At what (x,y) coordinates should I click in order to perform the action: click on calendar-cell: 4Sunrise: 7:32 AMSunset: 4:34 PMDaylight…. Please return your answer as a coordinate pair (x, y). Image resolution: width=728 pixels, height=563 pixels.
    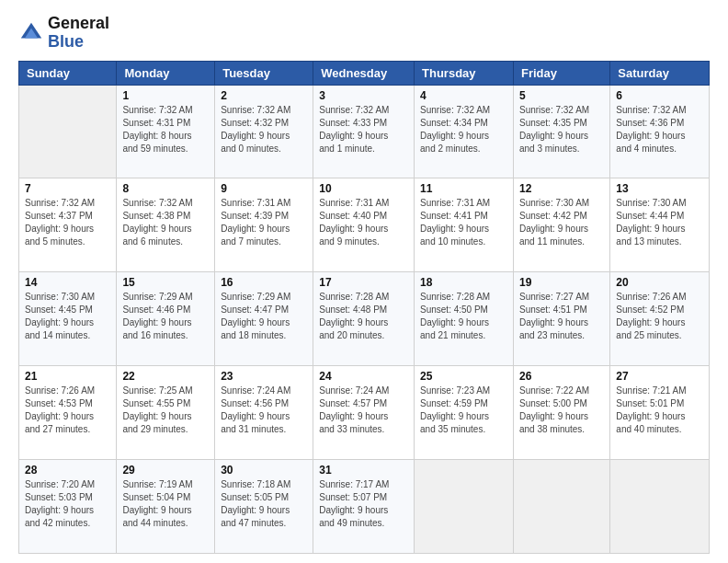
    Looking at the image, I should click on (464, 132).